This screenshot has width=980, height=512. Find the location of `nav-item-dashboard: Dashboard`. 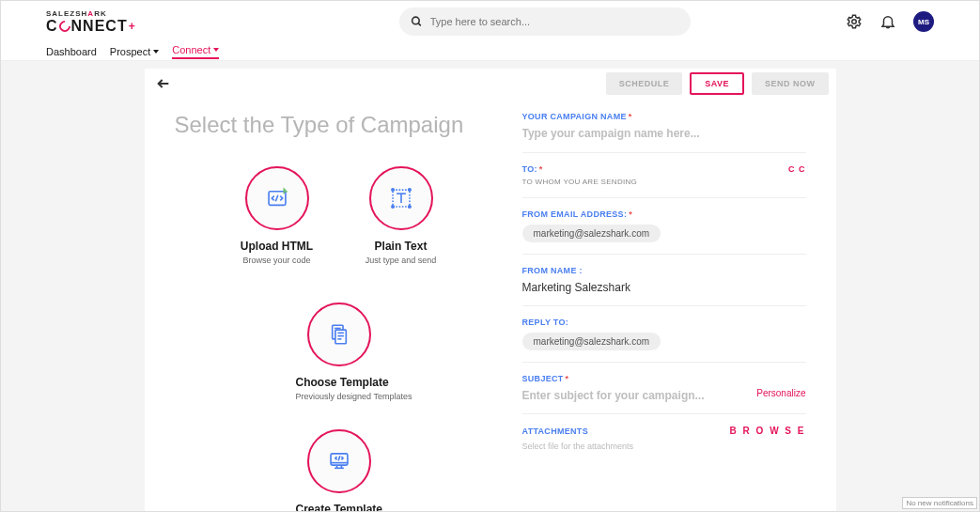

nav-item-dashboard: Dashboard is located at coordinates (71, 52).